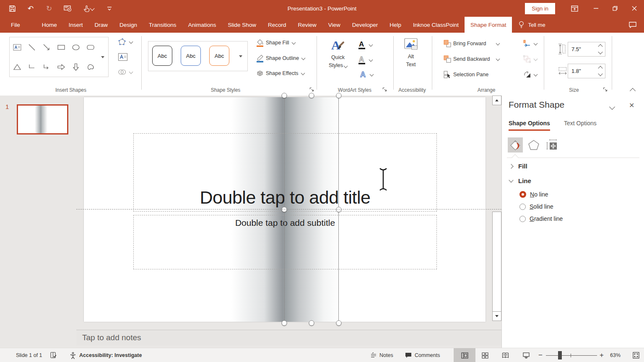 This screenshot has width=644, height=362. What do you see at coordinates (128, 25) in the screenshot?
I see `tab-design: Design` at bounding box center [128, 25].